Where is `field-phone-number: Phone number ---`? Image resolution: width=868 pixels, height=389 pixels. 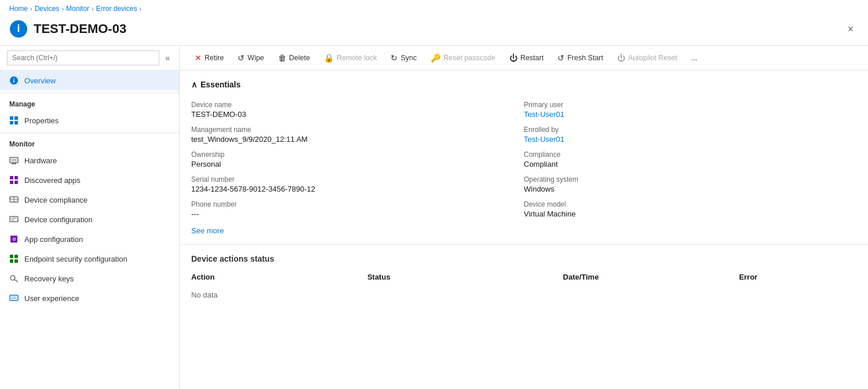 field-phone-number: Phone number --- is located at coordinates (358, 210).